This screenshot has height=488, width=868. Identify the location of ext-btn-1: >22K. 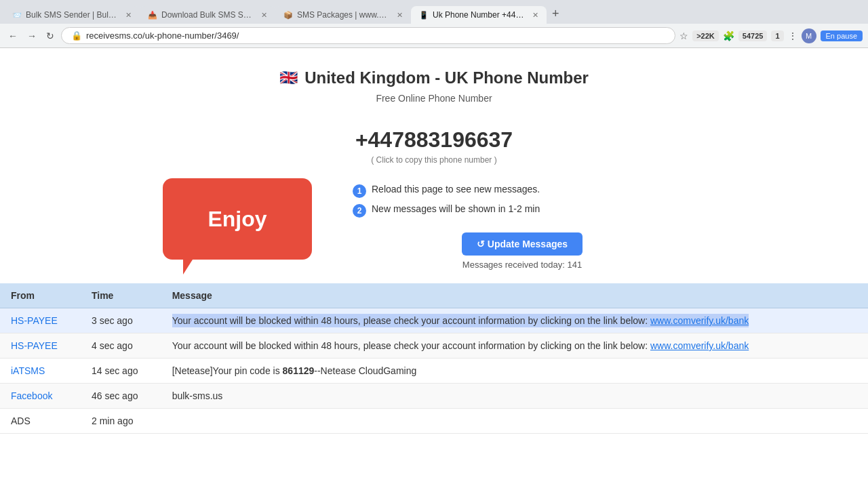
(705, 36).